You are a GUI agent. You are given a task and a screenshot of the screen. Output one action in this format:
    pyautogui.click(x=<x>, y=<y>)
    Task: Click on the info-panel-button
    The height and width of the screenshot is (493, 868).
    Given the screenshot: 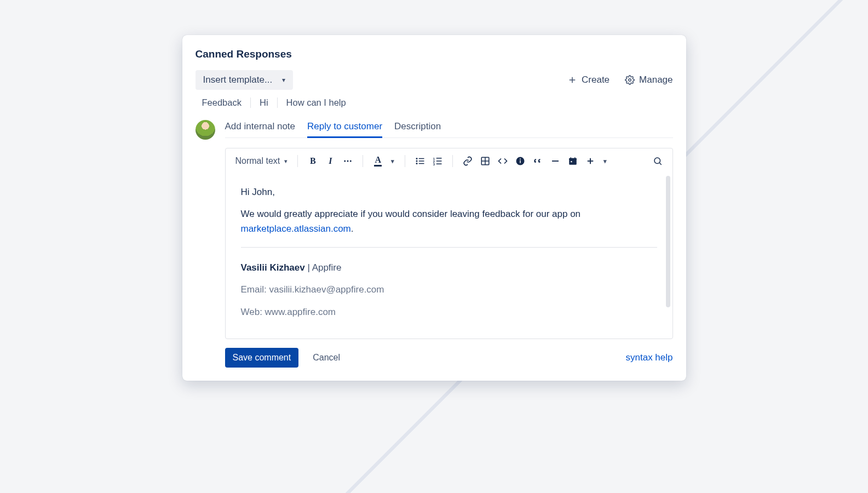 What is the action you would take?
    pyautogui.click(x=520, y=161)
    